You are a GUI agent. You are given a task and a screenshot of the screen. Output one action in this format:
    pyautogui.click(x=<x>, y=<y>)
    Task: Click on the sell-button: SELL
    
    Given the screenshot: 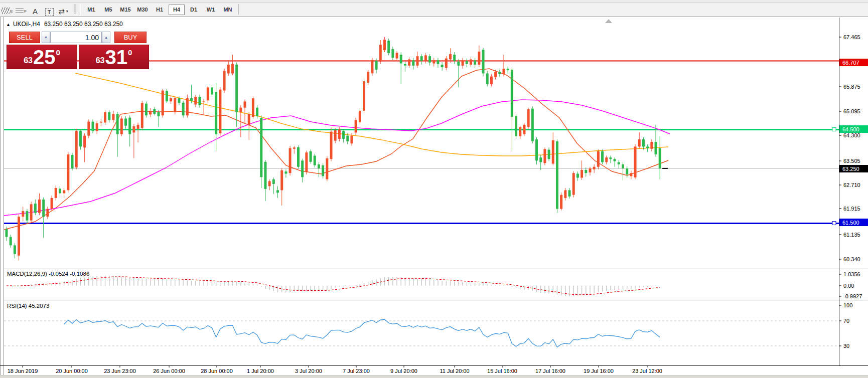 What is the action you would take?
    pyautogui.click(x=25, y=37)
    